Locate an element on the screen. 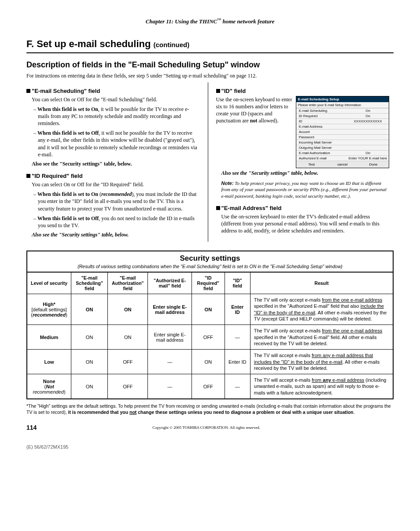 This screenshot has width=420, height=531. panel-row: Outgoing Mail Server is located at coordinates (343, 148).